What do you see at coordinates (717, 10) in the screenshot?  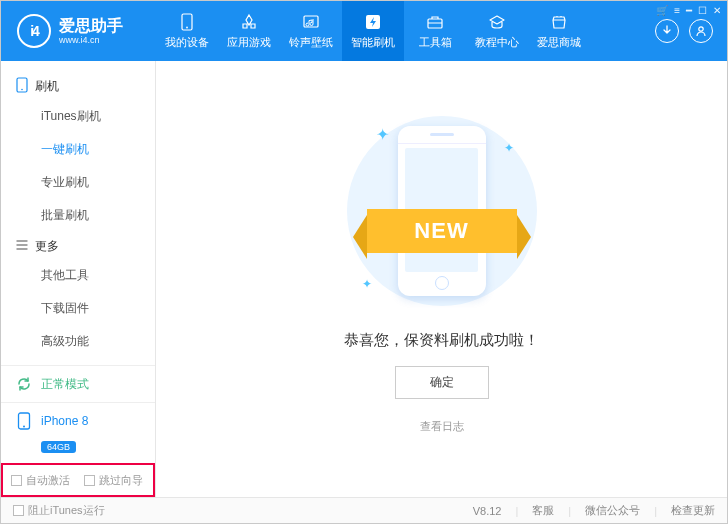 I see `close-icon: ✕` at bounding box center [717, 10].